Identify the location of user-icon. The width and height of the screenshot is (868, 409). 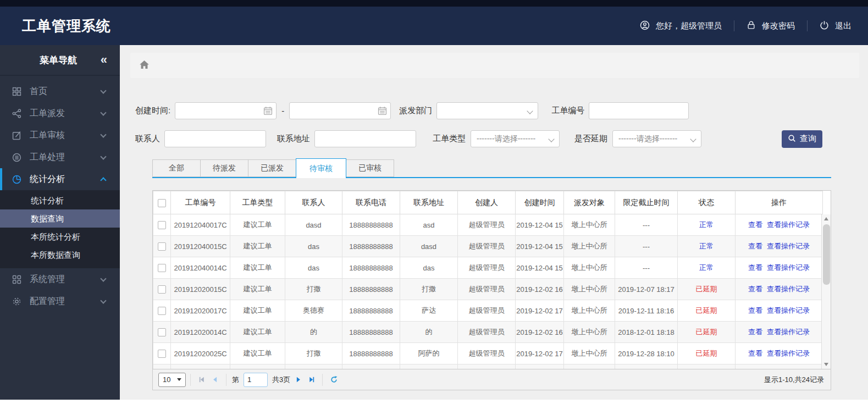
(645, 26).